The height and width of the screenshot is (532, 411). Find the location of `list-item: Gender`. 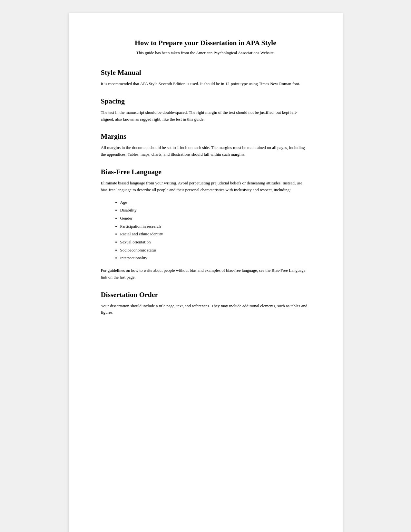

list-item: Gender is located at coordinates (215, 219).